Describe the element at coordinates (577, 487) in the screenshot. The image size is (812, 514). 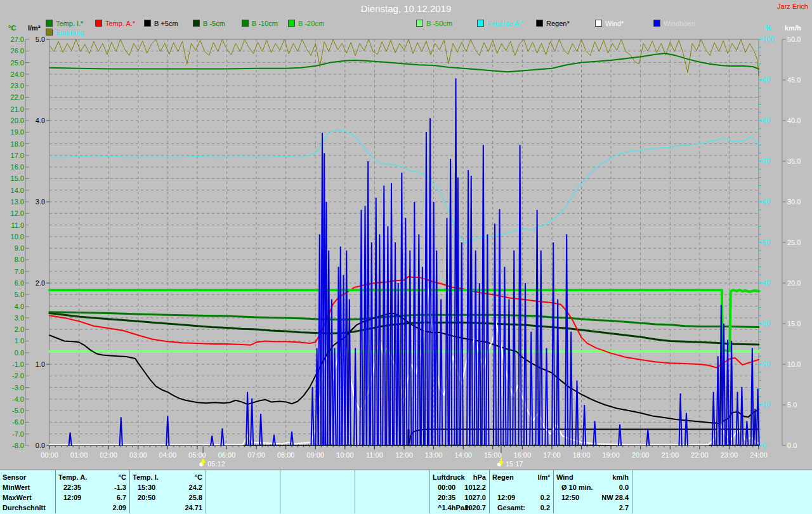
I see `table-cell-time: Ø 10 min.` at that location.